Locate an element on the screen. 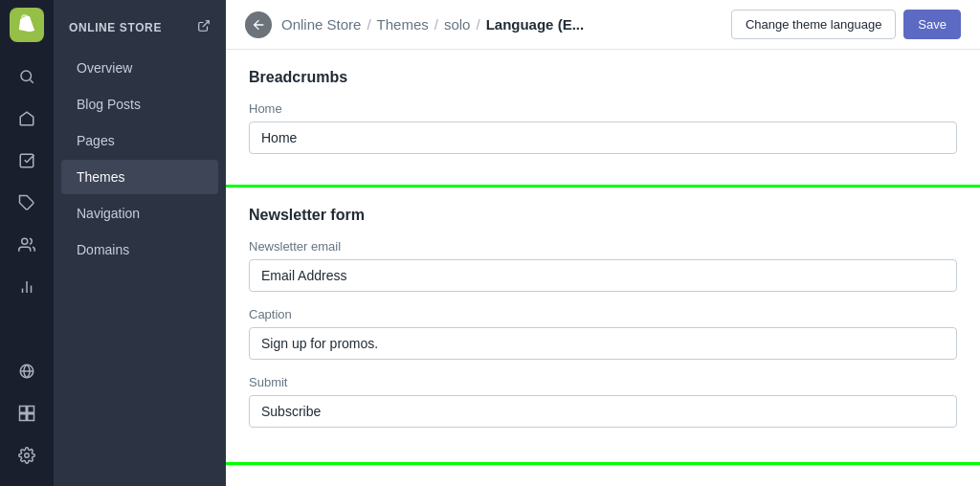 The height and width of the screenshot is (486, 980). back-button is located at coordinates (258, 25).